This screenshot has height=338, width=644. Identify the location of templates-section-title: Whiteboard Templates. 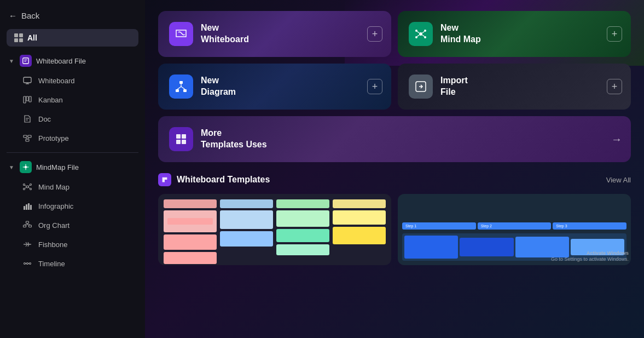
(214, 180).